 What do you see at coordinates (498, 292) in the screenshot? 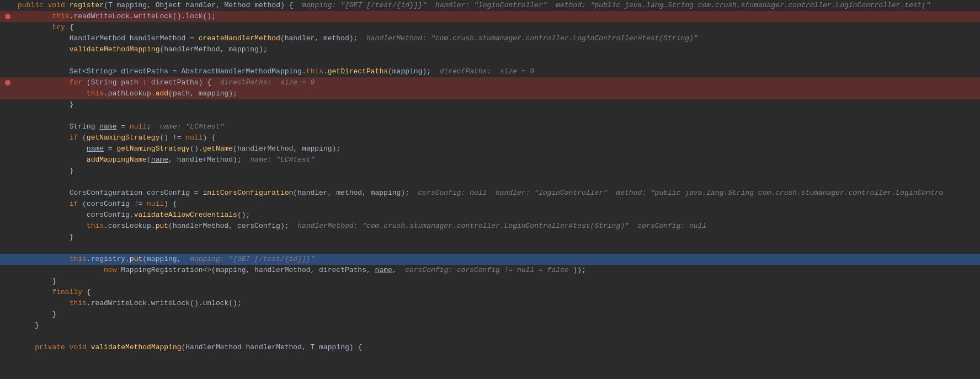
I see `line-content-27: finally {` at bounding box center [498, 292].